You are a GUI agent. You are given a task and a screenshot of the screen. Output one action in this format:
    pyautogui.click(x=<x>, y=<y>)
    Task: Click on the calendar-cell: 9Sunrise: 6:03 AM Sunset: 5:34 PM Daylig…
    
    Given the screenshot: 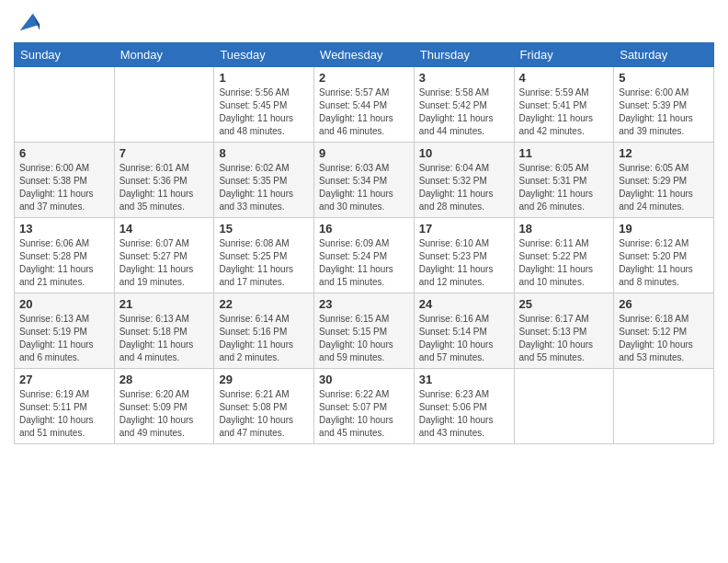 What is the action you would take?
    pyautogui.click(x=364, y=180)
    